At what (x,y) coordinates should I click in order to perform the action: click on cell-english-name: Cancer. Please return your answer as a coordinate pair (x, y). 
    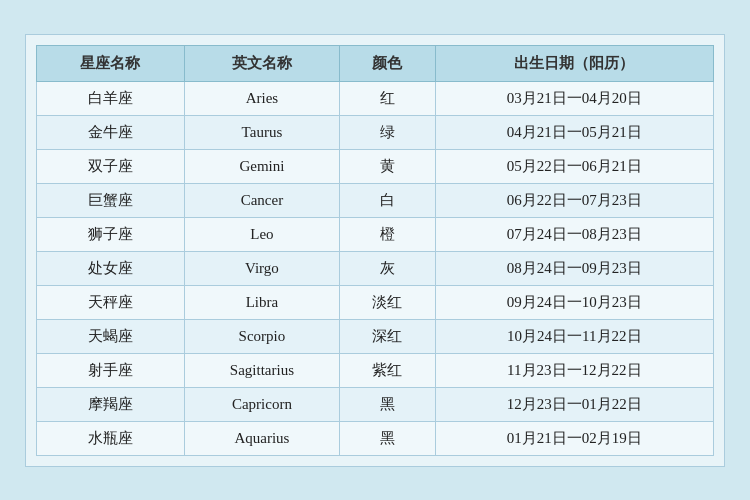
    Looking at the image, I should click on (262, 200).